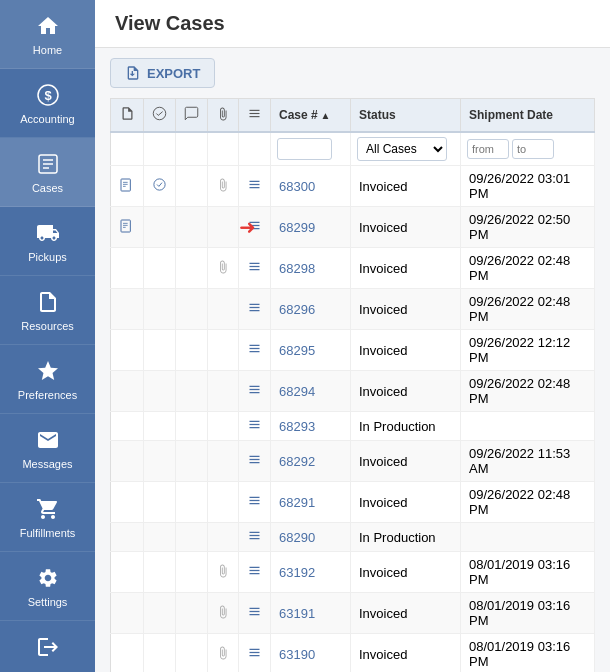 The image size is (610, 672). Describe the element at coordinates (297, 426) in the screenshot. I see `case-link: 68293` at that location.